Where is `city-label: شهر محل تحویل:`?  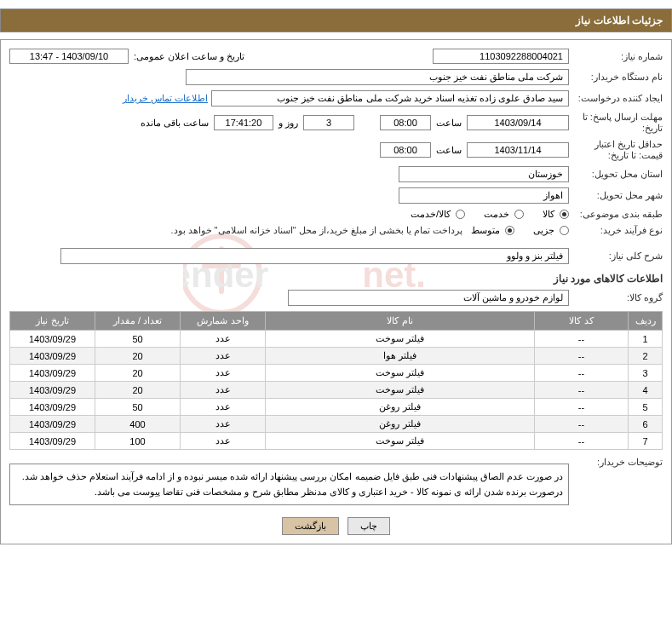 city-label: شهر محل تحویل: is located at coordinates (616, 196).